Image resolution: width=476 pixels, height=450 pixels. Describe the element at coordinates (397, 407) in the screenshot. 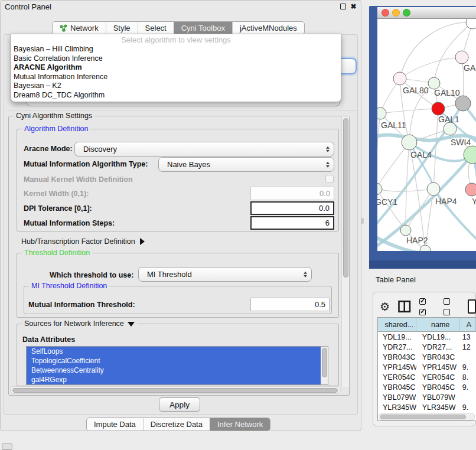

I see `table-cell: YLR345W` at that location.